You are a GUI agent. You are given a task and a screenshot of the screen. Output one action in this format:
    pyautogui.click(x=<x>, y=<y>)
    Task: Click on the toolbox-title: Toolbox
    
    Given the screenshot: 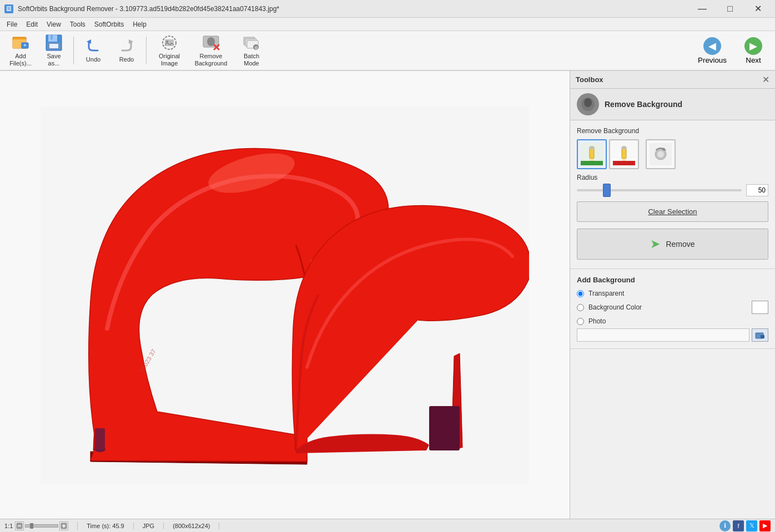 What is the action you would take?
    pyautogui.click(x=590, y=80)
    